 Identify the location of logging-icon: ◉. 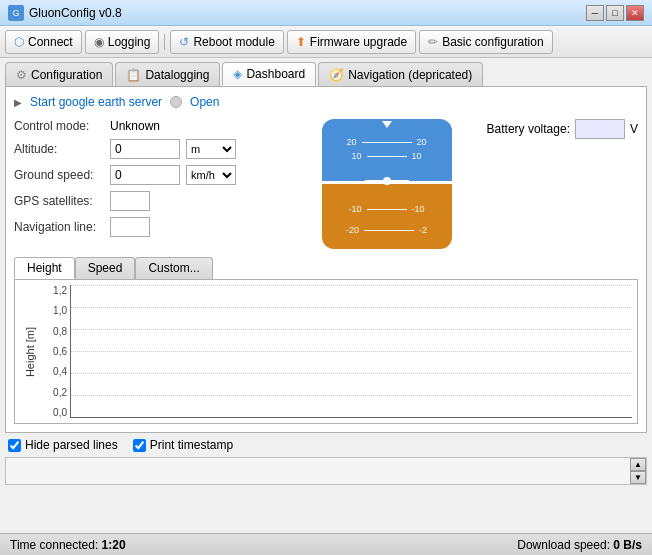
(99, 42).